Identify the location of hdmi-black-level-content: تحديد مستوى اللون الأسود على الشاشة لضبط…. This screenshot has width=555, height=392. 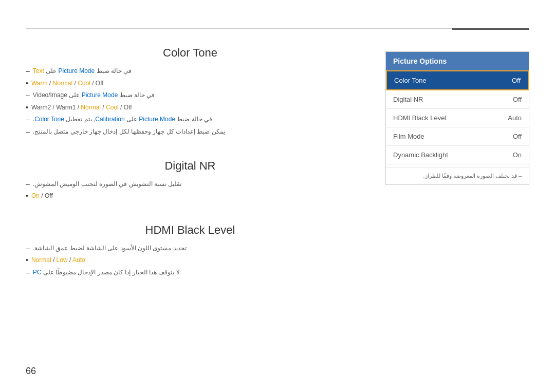
(190, 261).